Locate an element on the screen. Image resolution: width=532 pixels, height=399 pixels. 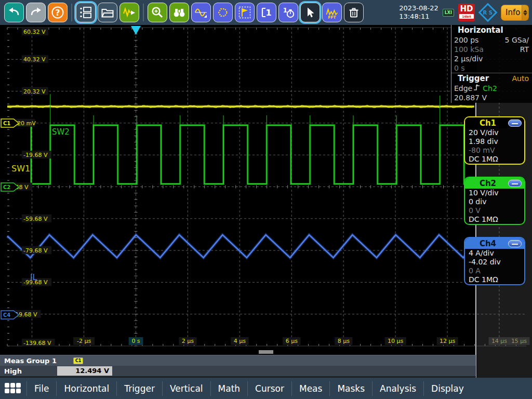
help-icon: ? is located at coordinates (58, 12).